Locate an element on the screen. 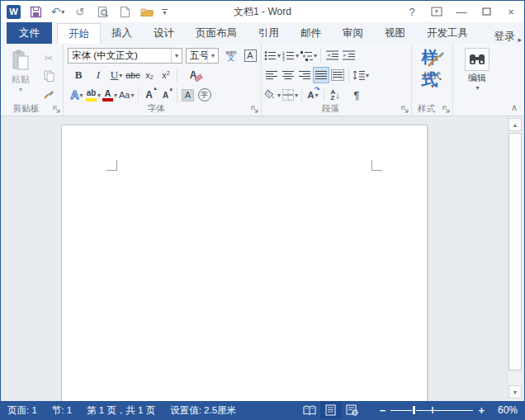  clipboard-dialog-launcher is located at coordinates (56, 109).